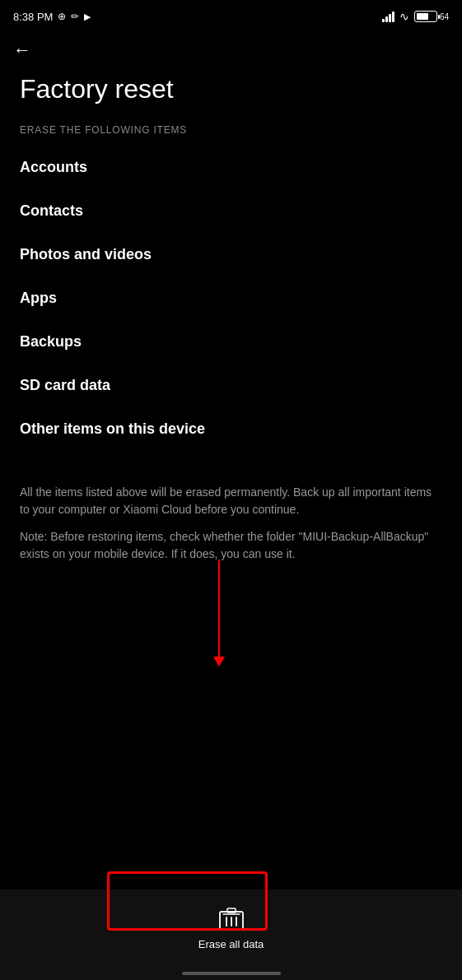  Describe the element at coordinates (22, 49) in the screenshot. I see `back-arrow-icon: ←` at that location.